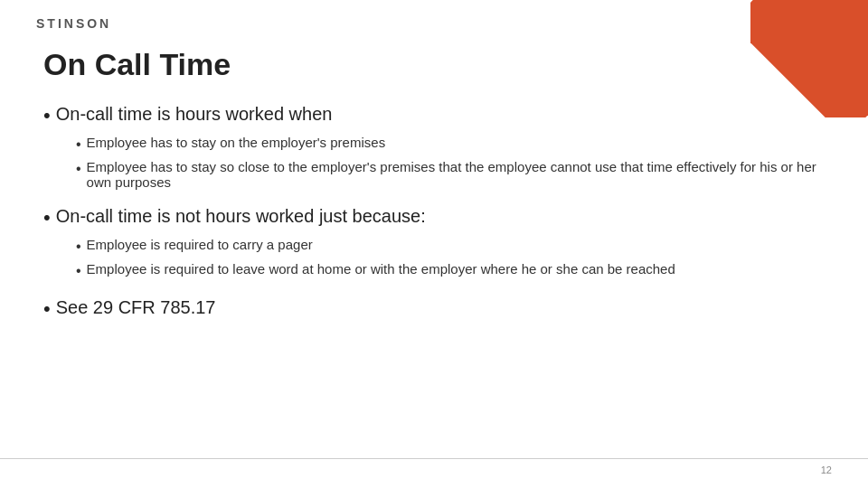 This screenshot has height=488, width=868. I want to click on bullet-2-sub-1: • Employee is required to carry a pager, so click(450, 247).